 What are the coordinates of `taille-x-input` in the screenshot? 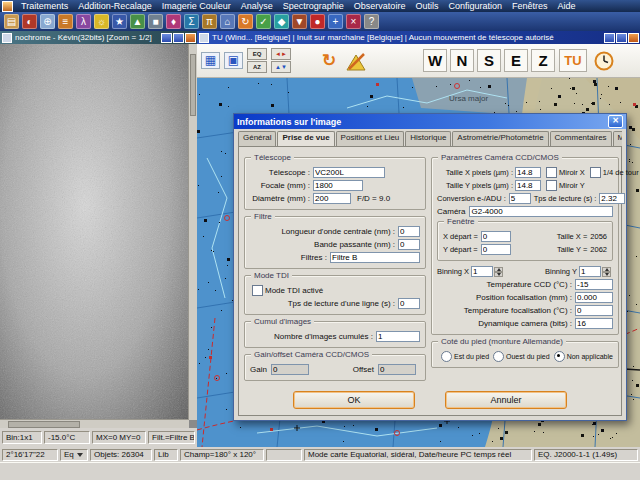 It's located at (528, 172).